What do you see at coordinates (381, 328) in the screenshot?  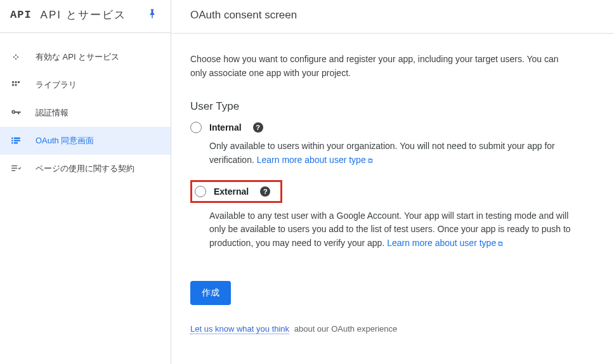 I see `feedback-line: Let us know what you think about our OAu…` at bounding box center [381, 328].